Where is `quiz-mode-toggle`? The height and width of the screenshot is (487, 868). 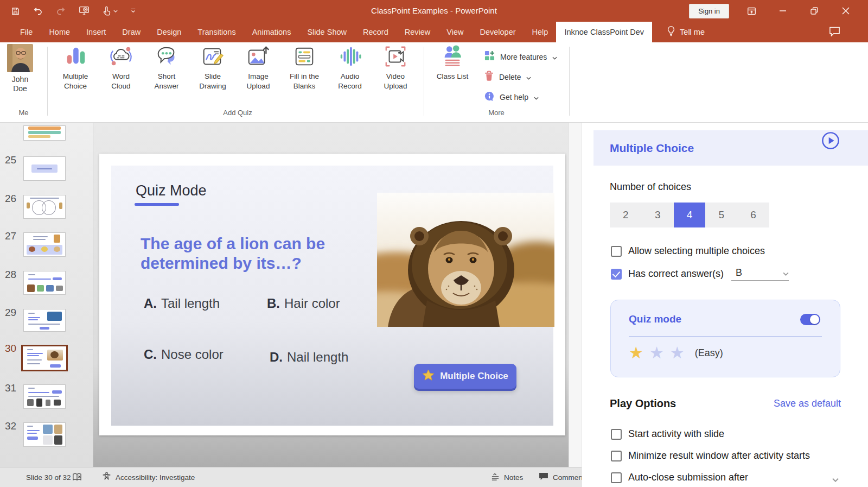
quiz-mode-toggle is located at coordinates (810, 319).